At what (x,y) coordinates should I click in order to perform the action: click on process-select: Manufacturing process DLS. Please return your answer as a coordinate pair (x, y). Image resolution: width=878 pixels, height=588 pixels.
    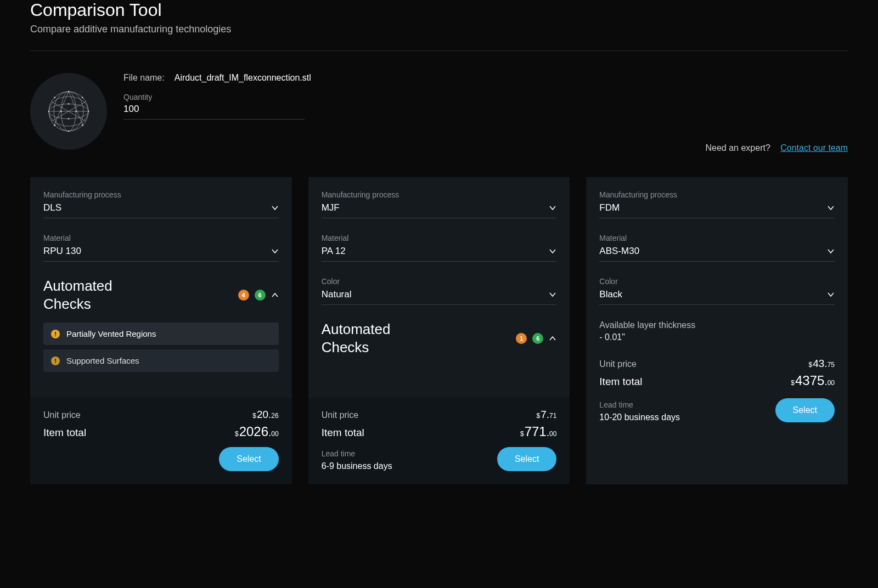
    Looking at the image, I should click on (161, 204).